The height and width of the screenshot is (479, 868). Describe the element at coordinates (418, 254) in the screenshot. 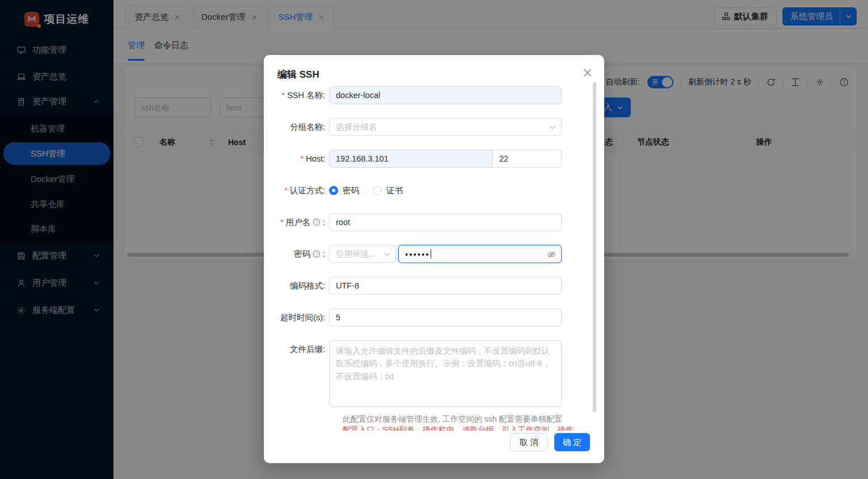

I see `password-dots: ••••••` at that location.